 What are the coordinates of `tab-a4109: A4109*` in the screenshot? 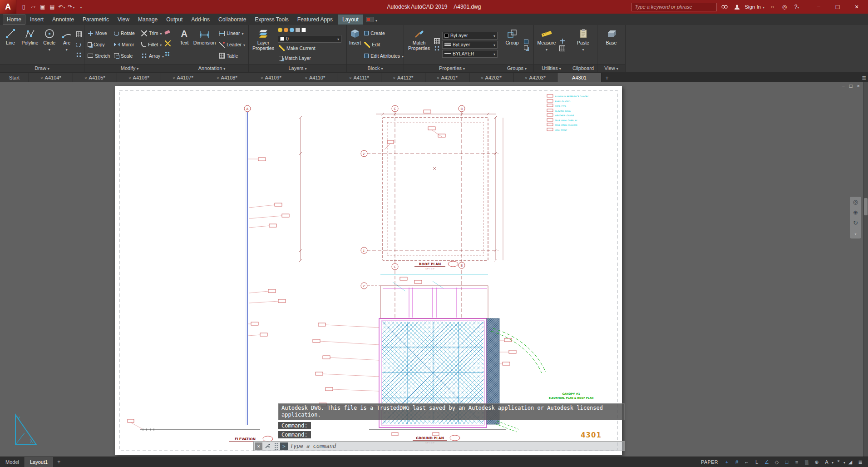 It's located at (271, 78).